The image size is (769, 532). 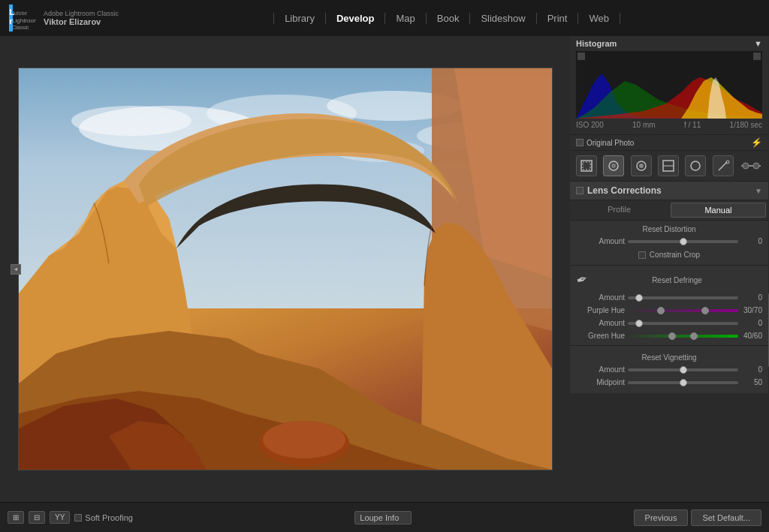 What do you see at coordinates (78, 518) in the screenshot?
I see `soft-proof-checkbox` at bounding box center [78, 518].